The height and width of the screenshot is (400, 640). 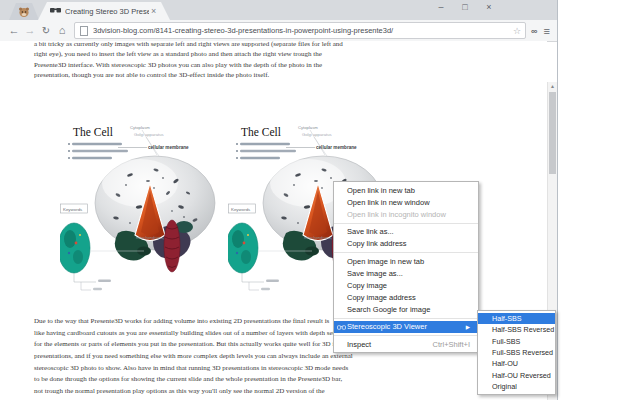 What do you see at coordinates (406, 298) in the screenshot?
I see `menu-item-copy-image-address: Copy image address` at bounding box center [406, 298].